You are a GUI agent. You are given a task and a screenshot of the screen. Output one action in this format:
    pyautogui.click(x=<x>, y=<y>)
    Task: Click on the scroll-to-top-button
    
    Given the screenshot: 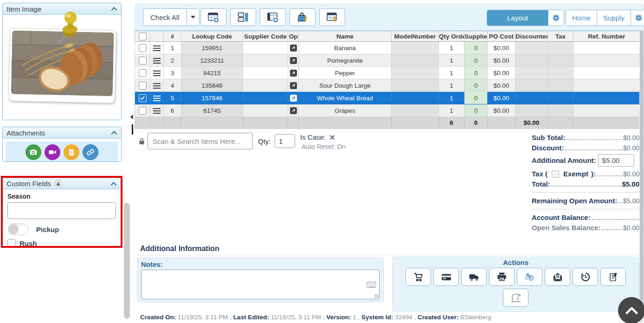 What is the action you would take?
    pyautogui.click(x=631, y=310)
    